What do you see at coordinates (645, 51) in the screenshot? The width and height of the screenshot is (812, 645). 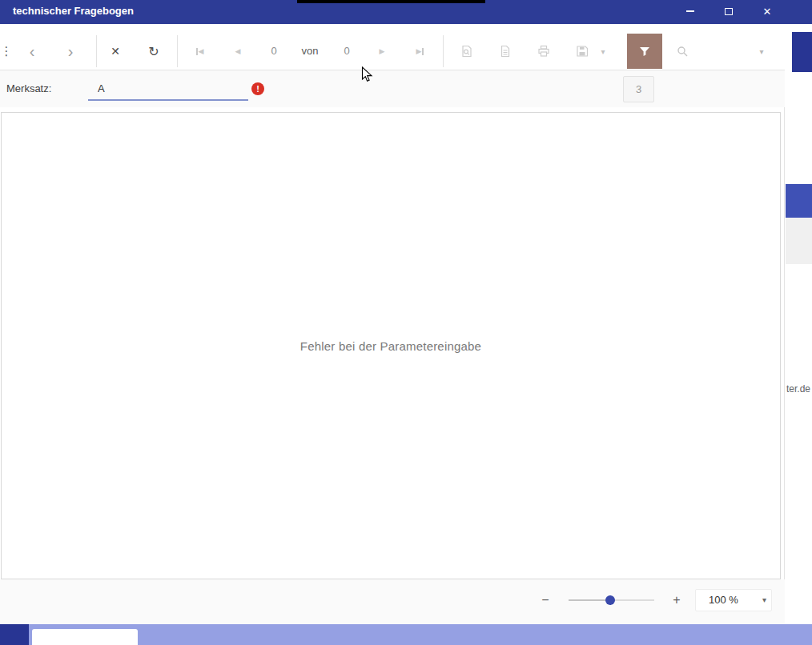 I see `filter-icon` at bounding box center [645, 51].